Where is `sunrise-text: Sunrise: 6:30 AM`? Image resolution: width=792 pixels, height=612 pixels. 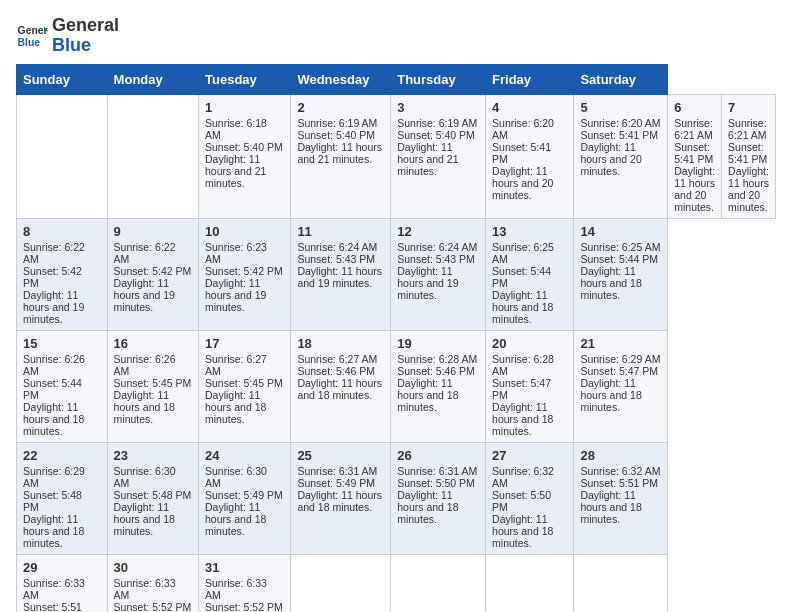
sunrise-text: Sunrise: 6:30 AM is located at coordinates (236, 477).